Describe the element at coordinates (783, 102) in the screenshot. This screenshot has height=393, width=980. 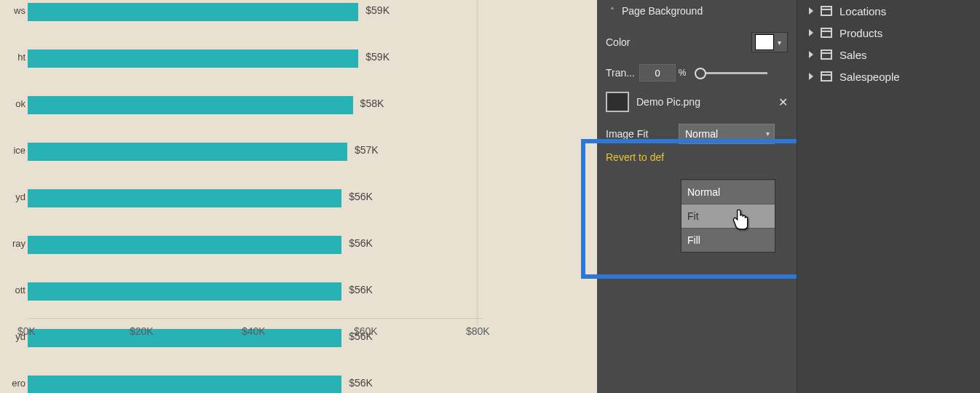
I see `remove-image-icon: ✕` at that location.